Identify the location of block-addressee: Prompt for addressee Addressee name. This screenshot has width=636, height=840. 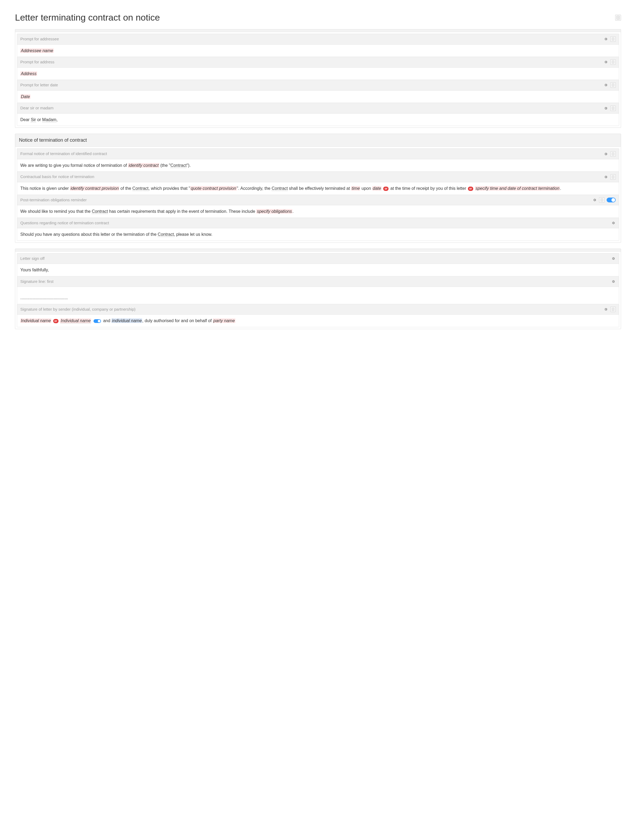
(318, 46).